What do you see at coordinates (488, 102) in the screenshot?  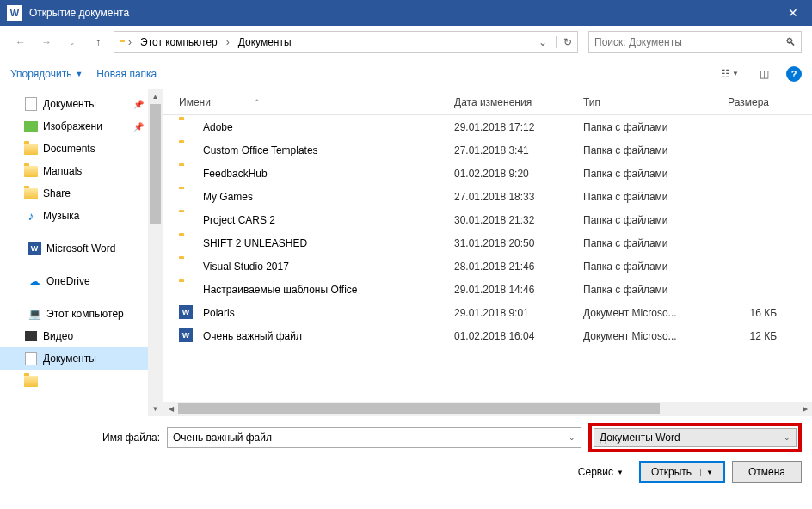 I see `column-headers: Имени Дата изменения Тип Размера` at bounding box center [488, 102].